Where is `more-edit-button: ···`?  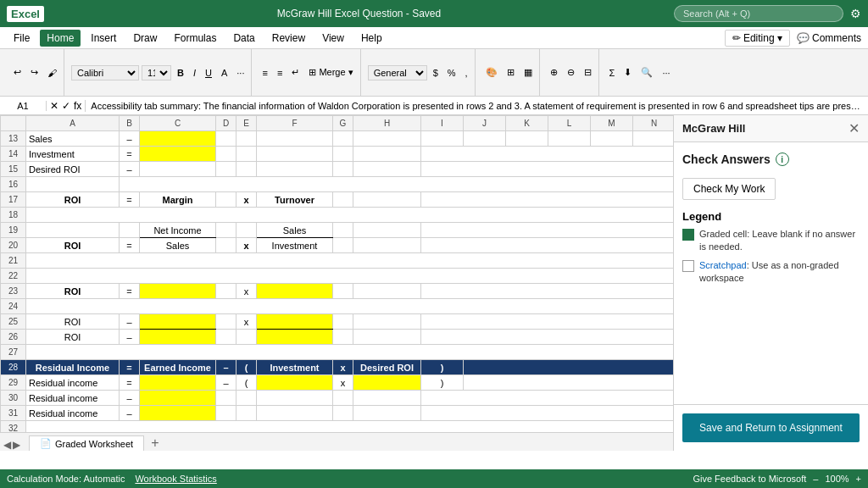 more-edit-button: ··· is located at coordinates (666, 73).